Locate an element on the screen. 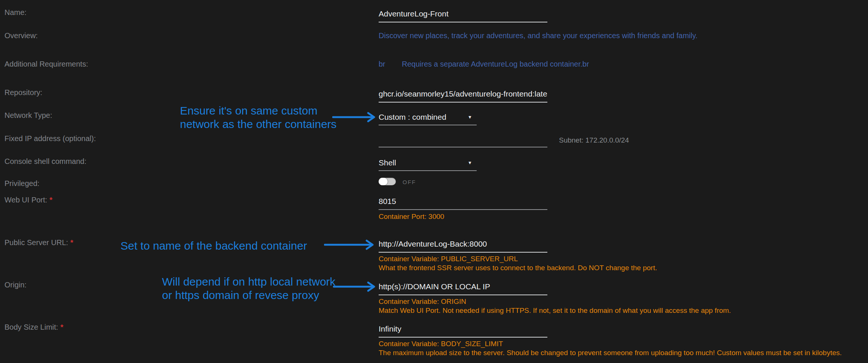 The image size is (868, 363). body-size-limit-label: Body Size Limit:* is located at coordinates (34, 327).